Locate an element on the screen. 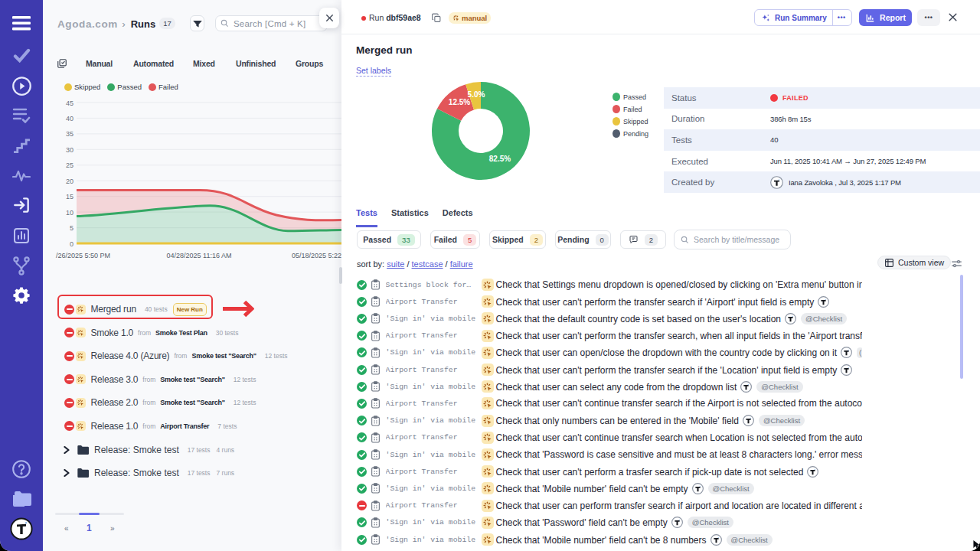  svg-text: /26/2025 5:50 PM is located at coordinates (83, 256).